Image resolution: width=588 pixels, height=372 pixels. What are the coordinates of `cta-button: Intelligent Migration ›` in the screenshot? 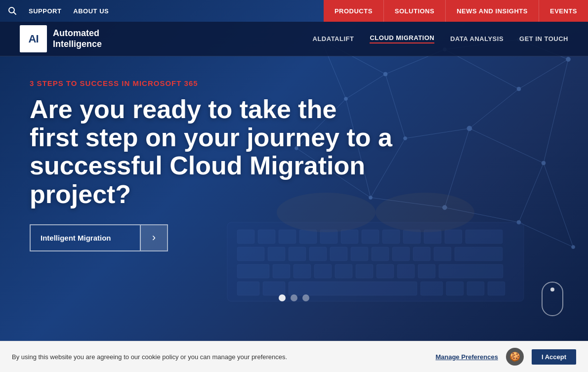 It's located at (99, 238).